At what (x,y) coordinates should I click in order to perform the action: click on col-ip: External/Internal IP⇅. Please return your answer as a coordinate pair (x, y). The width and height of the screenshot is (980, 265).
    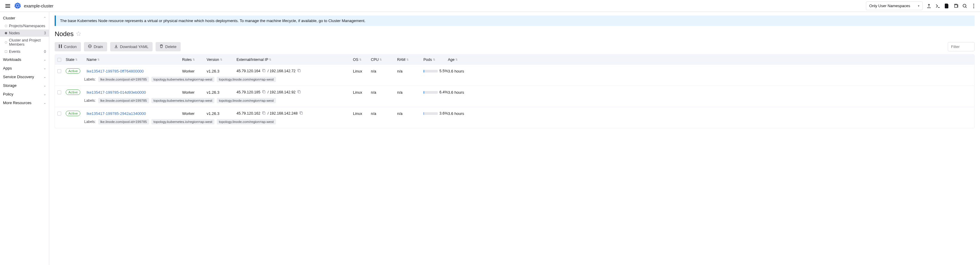
    Looking at the image, I should click on (295, 59).